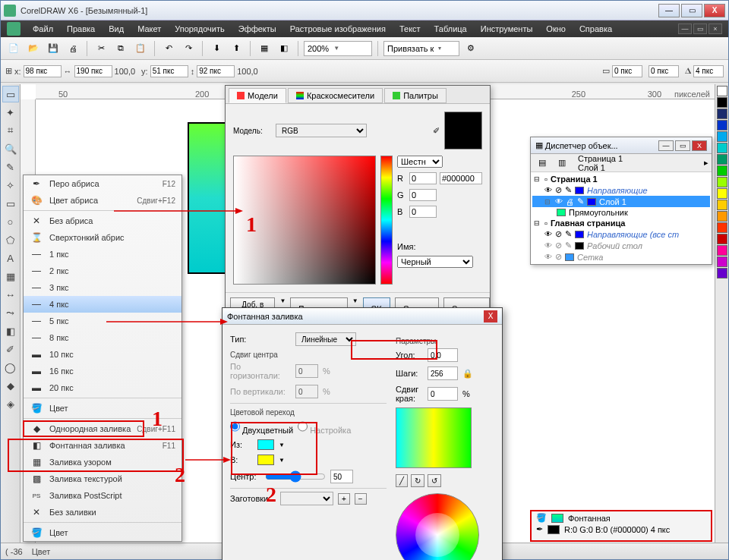 The width and height of the screenshot is (729, 560). What do you see at coordinates (507, 29) in the screenshot?
I see `menu-tools: Инструменты` at bounding box center [507, 29].